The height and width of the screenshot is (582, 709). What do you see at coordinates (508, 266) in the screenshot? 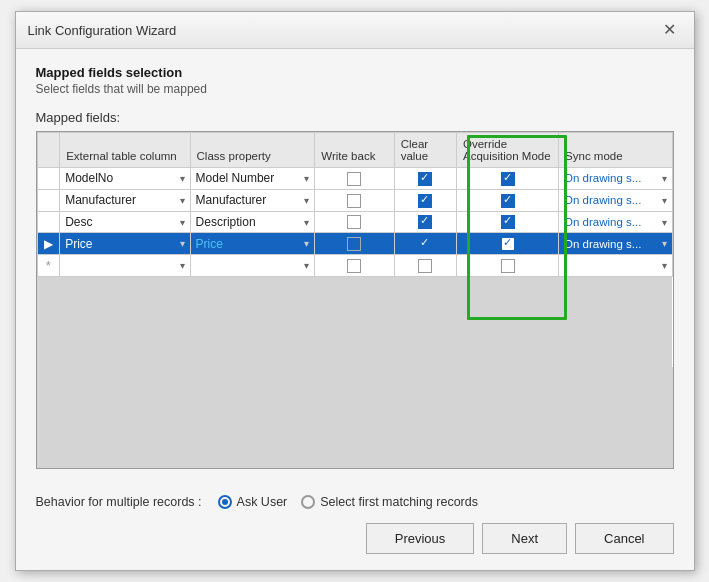
I see `override-cell-new` at bounding box center [508, 266].